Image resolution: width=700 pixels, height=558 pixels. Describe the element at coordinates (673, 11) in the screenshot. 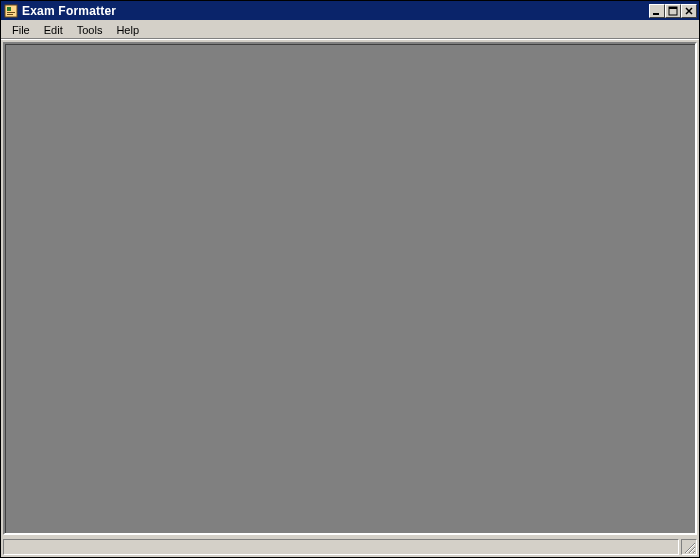

I see `maximize-button` at that location.